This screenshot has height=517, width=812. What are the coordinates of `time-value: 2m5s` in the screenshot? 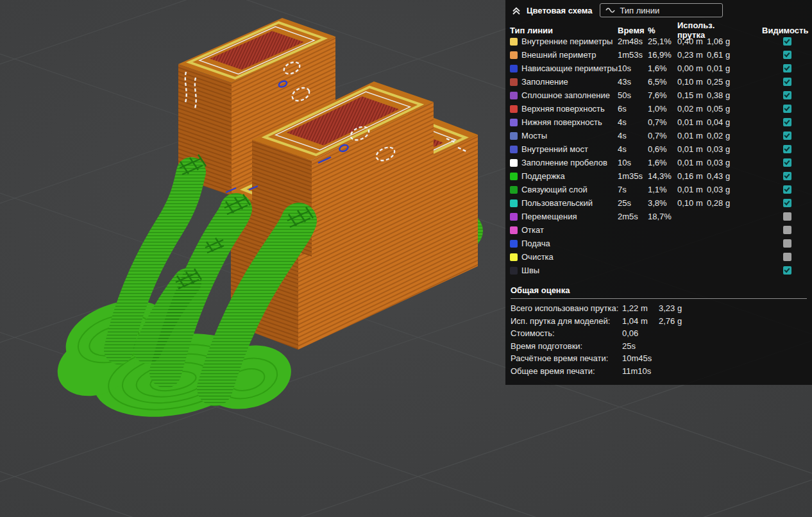 It's located at (632, 217).